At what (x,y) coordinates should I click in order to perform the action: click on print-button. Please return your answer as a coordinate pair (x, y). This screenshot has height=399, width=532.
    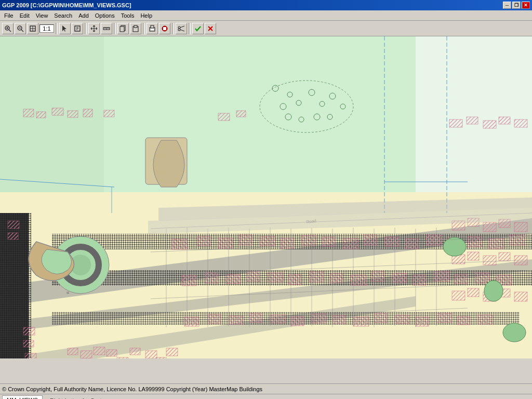
    Looking at the image, I should click on (152, 29).